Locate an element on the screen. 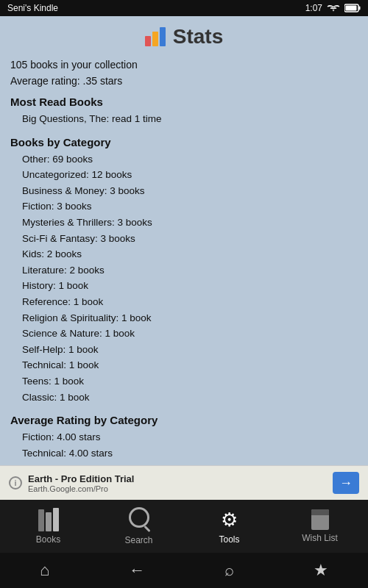  category-item: Teens: 1 book is located at coordinates (190, 381).